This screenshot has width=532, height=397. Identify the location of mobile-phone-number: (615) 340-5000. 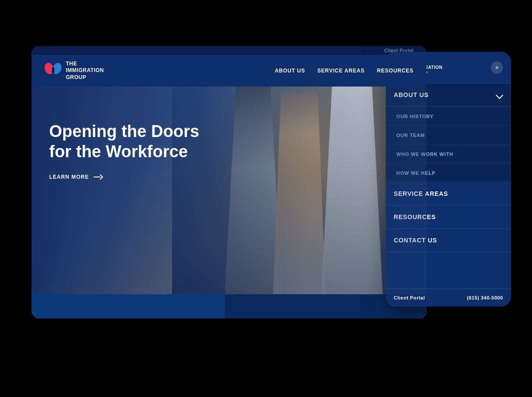
(485, 298).